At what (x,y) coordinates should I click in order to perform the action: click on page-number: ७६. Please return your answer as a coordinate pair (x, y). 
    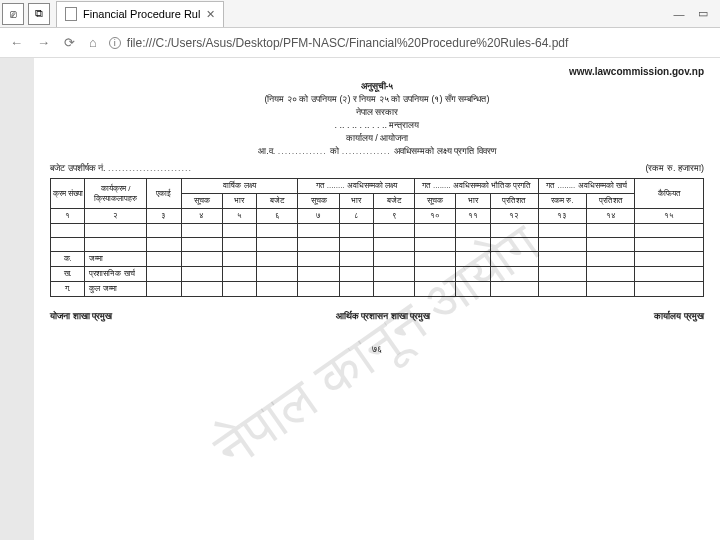
    Looking at the image, I should click on (377, 350).